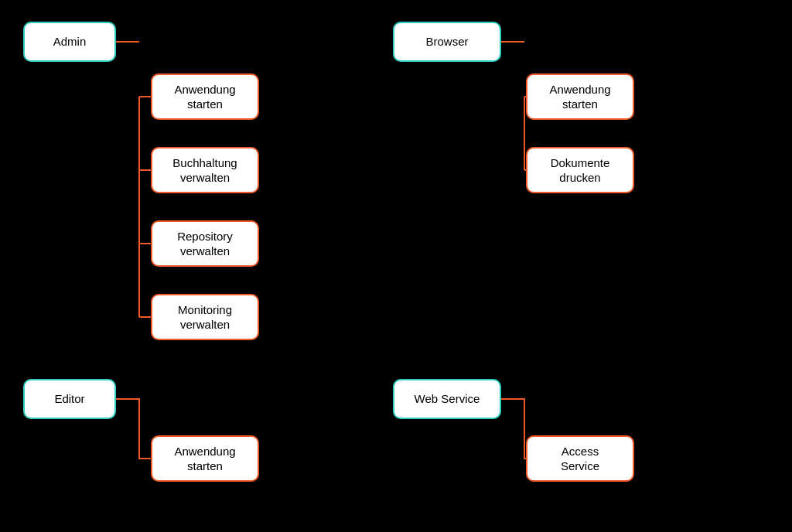 This screenshot has width=792, height=532. I want to click on node-web_service: Web Service, so click(447, 399).